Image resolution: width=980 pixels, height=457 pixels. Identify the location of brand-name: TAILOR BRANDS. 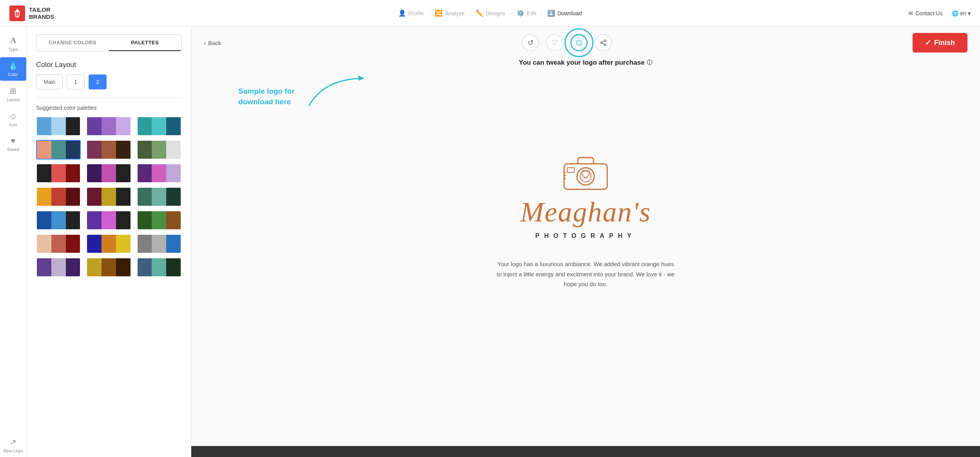
(42, 13).